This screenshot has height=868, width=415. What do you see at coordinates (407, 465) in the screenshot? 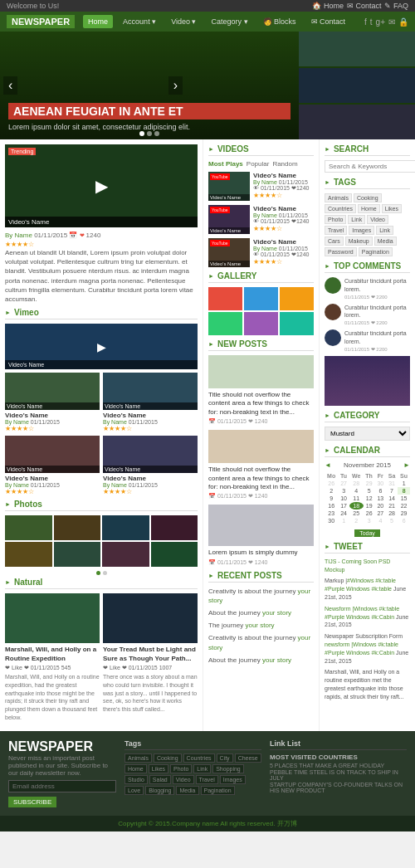
I see `cal-next-btn: ►` at bounding box center [407, 465].